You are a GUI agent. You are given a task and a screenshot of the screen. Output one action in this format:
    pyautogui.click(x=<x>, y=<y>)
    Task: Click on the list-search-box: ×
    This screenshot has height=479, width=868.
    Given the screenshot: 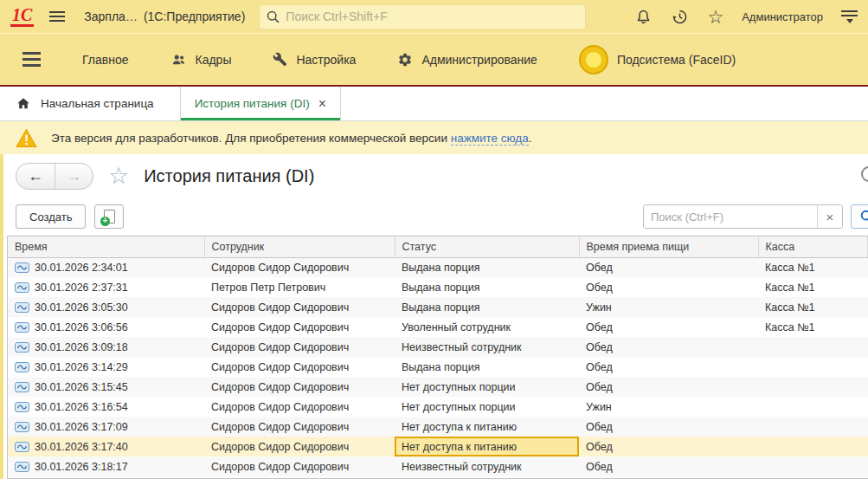 What is the action you would take?
    pyautogui.click(x=743, y=217)
    